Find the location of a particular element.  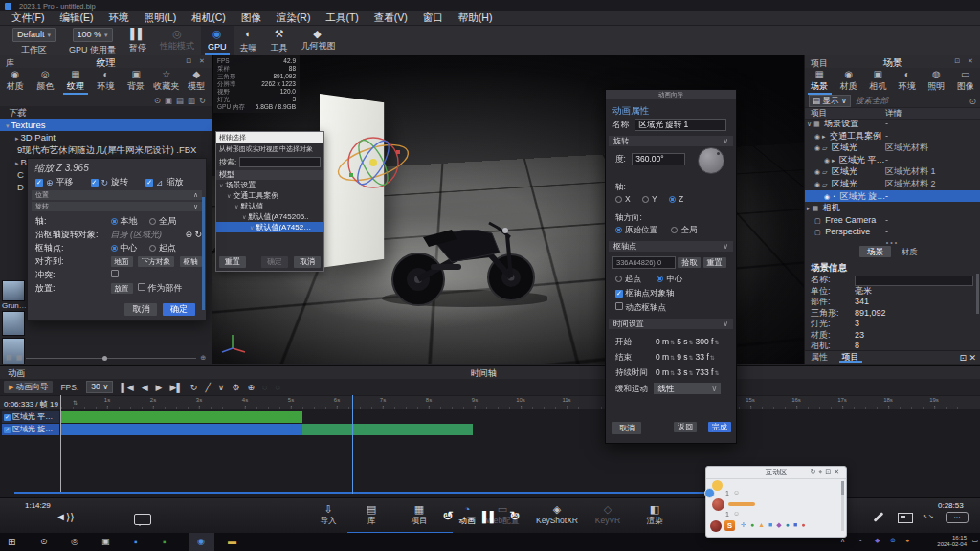

gpu-usage-dropdown: 100 %▾ is located at coordinates (93, 34).